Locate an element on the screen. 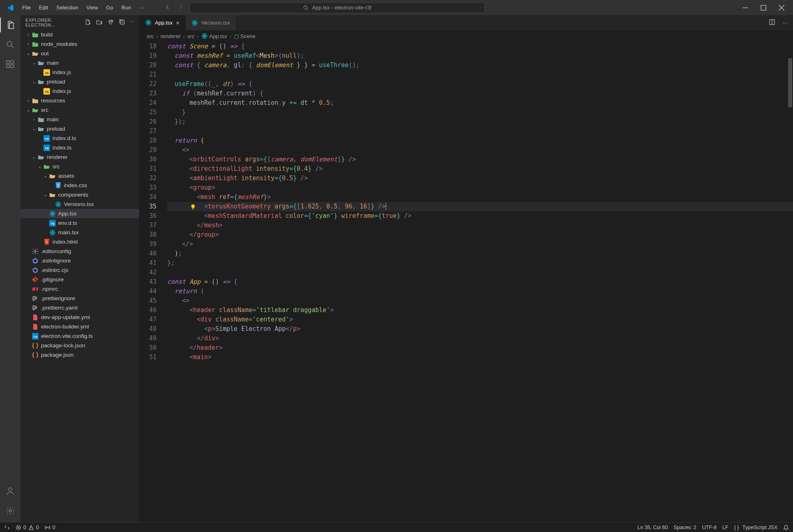 This screenshot has height=532, width=793. code-line-40: ); is located at coordinates (480, 254).